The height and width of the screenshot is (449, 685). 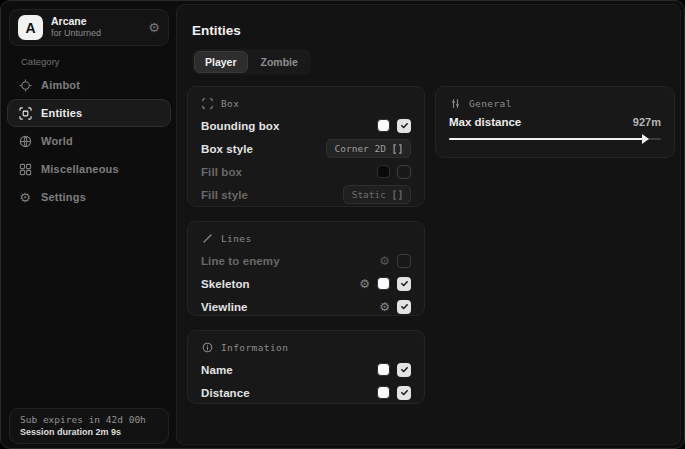 What do you see at coordinates (89, 169) in the screenshot?
I see `sidebar-item-miscellaneous: Miscellaneous` at bounding box center [89, 169].